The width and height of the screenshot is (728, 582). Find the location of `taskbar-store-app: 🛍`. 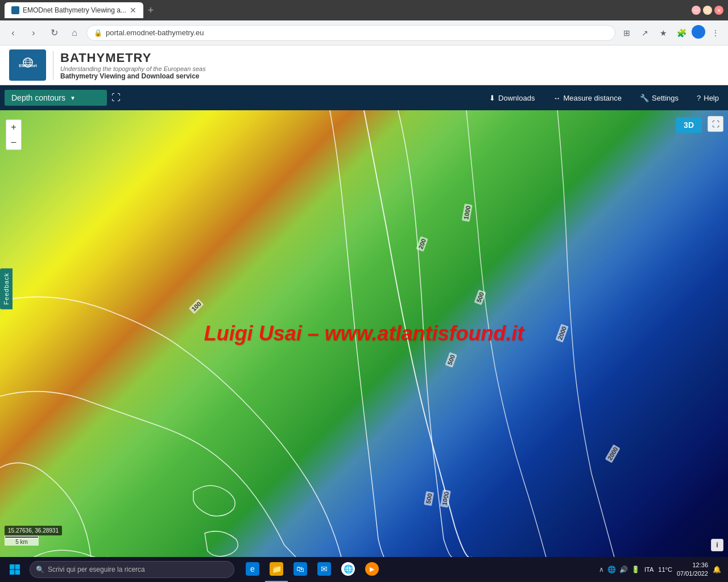

taskbar-store-app: 🛍 is located at coordinates (300, 569).